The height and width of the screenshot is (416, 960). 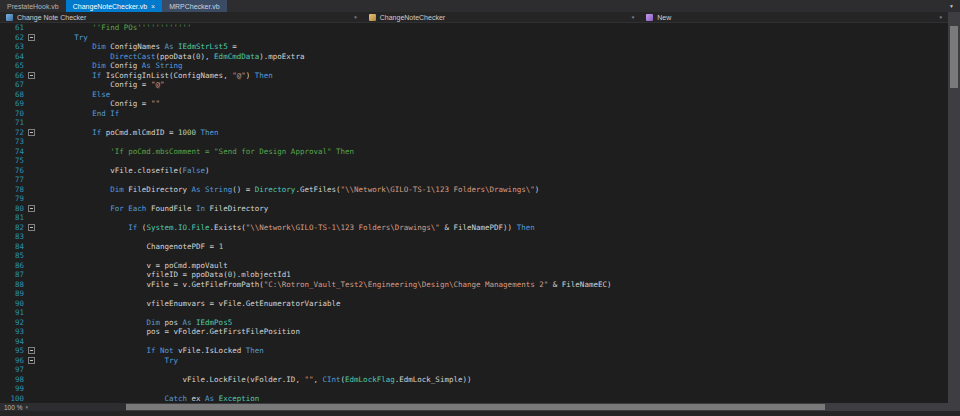 I want to click on code-line: 79, so click(x=474, y=199).